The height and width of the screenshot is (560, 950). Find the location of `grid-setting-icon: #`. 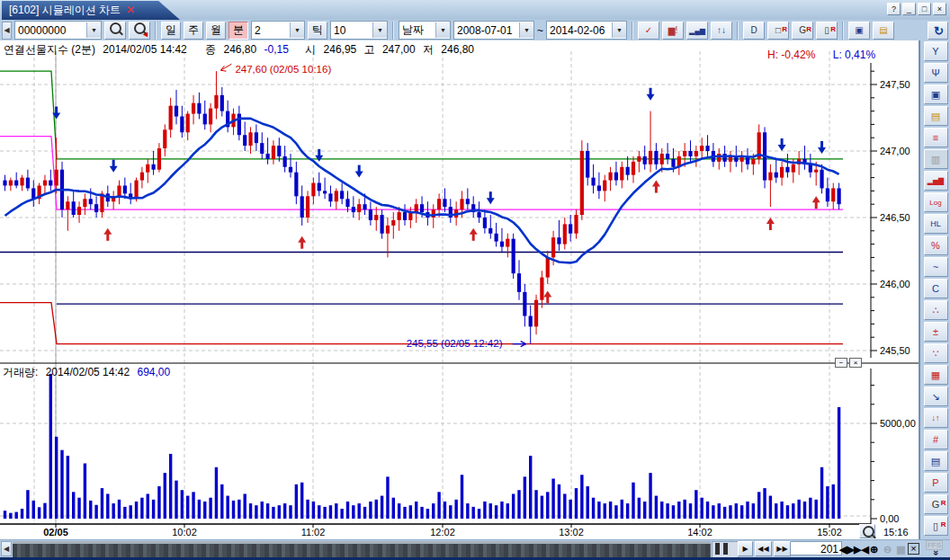

grid-setting-icon: # is located at coordinates (936, 440).